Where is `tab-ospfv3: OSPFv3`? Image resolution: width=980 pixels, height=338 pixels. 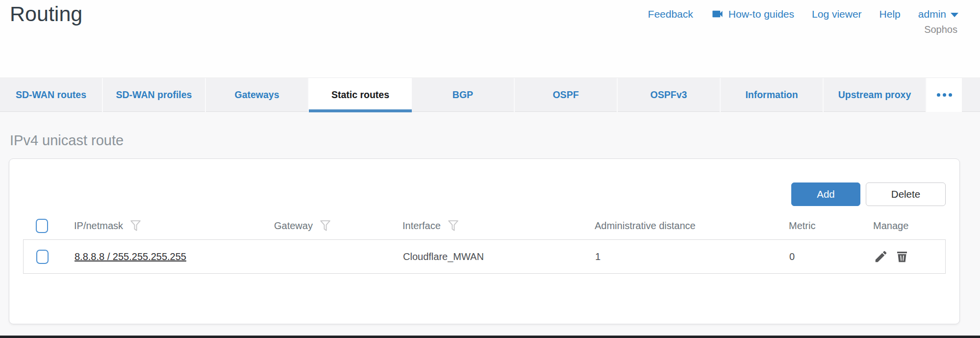 tab-ospfv3: OSPFv3 is located at coordinates (669, 95).